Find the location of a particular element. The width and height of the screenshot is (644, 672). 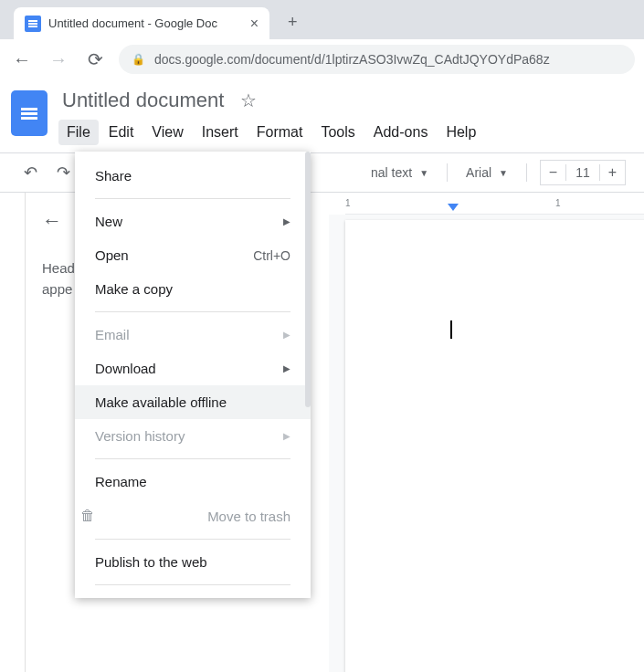

menu-email: Email▶ is located at coordinates (193, 334).